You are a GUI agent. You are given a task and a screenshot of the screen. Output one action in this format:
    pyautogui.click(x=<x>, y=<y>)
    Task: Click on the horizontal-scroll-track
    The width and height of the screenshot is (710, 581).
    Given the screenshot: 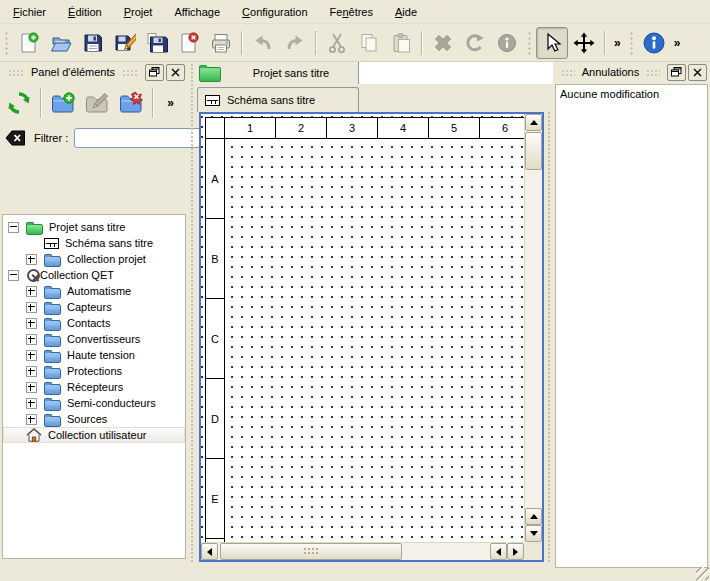 What is the action you would take?
    pyautogui.click(x=354, y=552)
    